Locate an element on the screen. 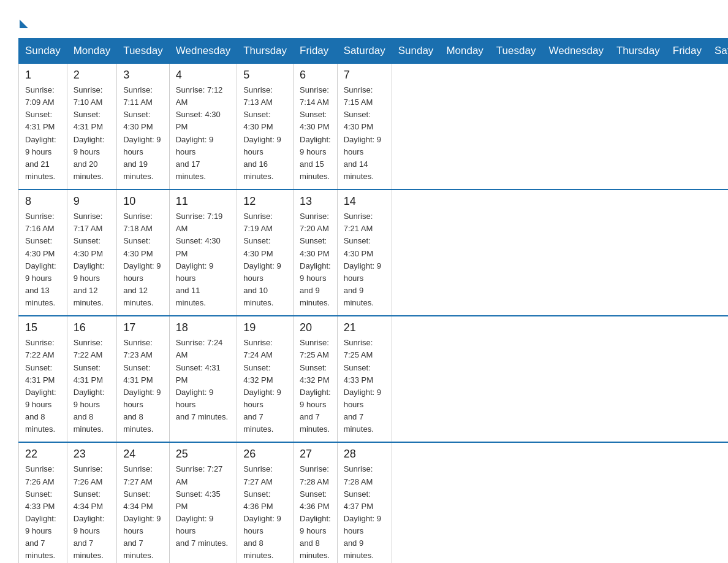  day-info: Sunrise: 7:23 AM Sunset: 4:31 PM Dayligh… is located at coordinates (143, 386).